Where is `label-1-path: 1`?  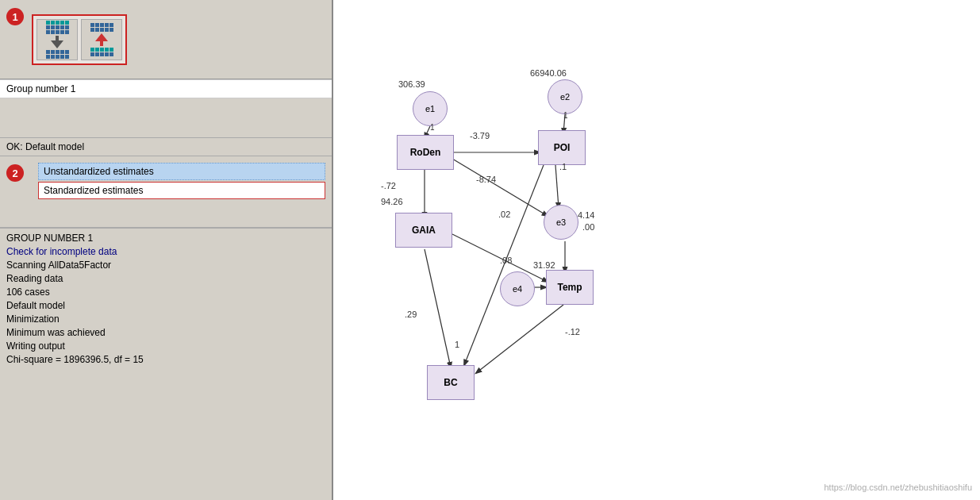 label-1-path: 1 is located at coordinates (457, 344).